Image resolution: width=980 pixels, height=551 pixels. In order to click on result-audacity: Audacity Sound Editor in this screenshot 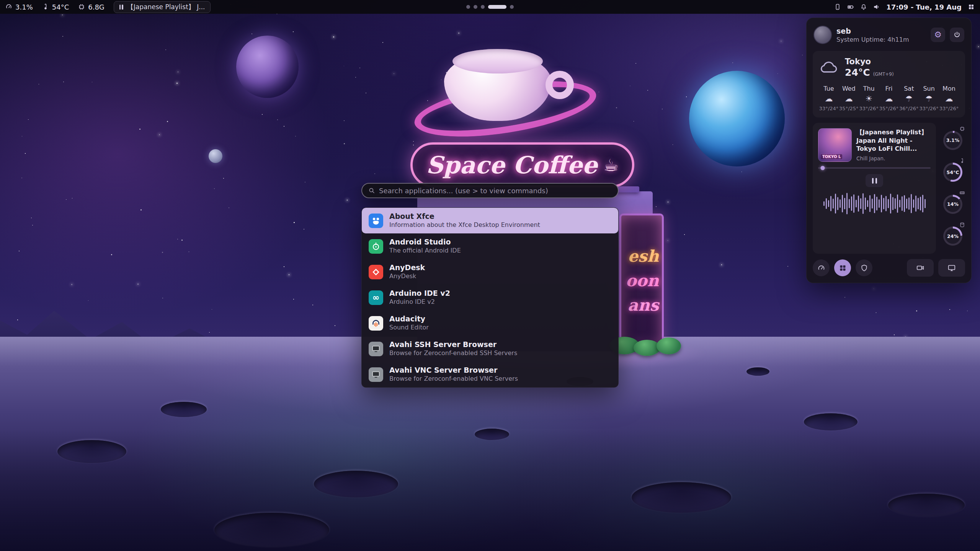, I will do `click(490, 323)`.